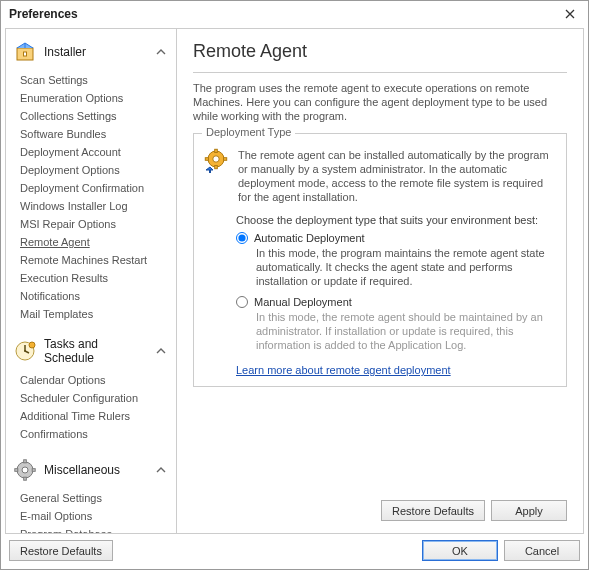 This screenshot has width=589, height=570. What do you see at coordinates (94, 98) in the screenshot?
I see `sidebar-item-enumeration-options: Enumeration Options` at bounding box center [94, 98].